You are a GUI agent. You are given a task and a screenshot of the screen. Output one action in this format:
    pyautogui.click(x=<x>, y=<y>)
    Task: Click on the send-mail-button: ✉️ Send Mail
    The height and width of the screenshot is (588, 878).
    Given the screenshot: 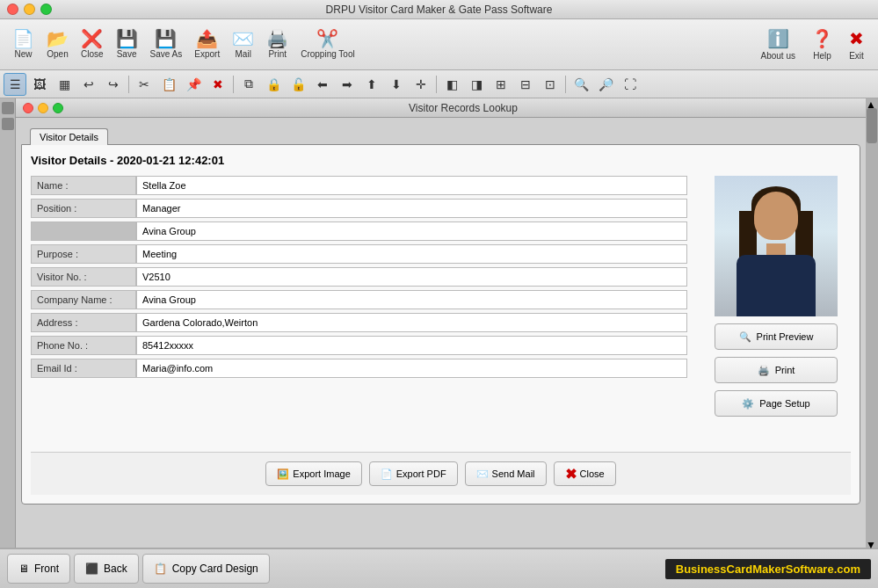 What is the action you would take?
    pyautogui.click(x=506, y=474)
    